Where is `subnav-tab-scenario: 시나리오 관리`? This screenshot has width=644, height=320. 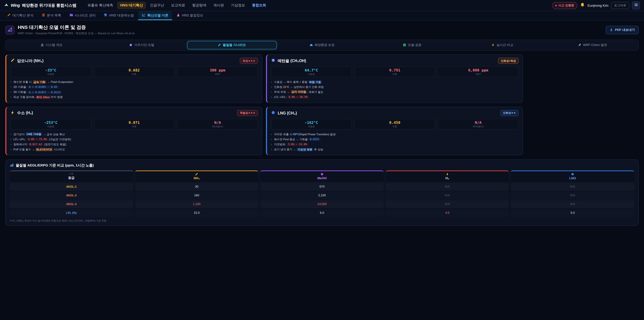
subnav-tab-scenario: 시나리오 관리 is located at coordinates (82, 16).